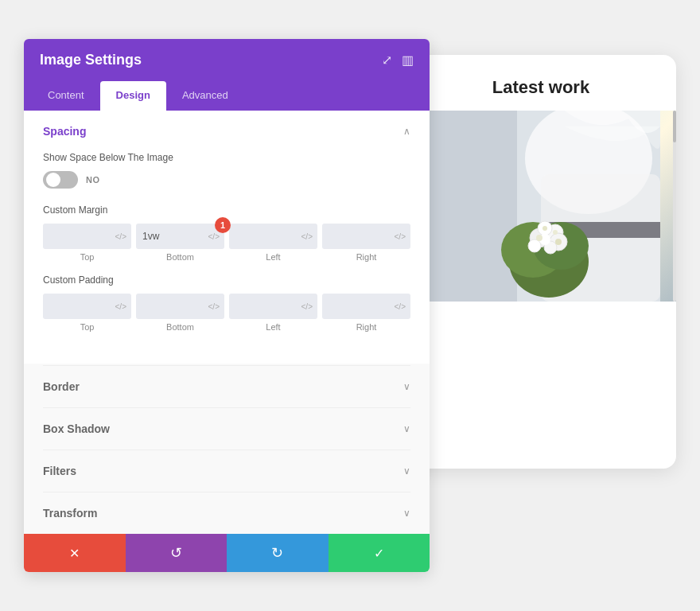 The width and height of the screenshot is (700, 611). Describe the element at coordinates (227, 158) in the screenshot. I see `show-space-label: Show Space Below The Image` at that location.